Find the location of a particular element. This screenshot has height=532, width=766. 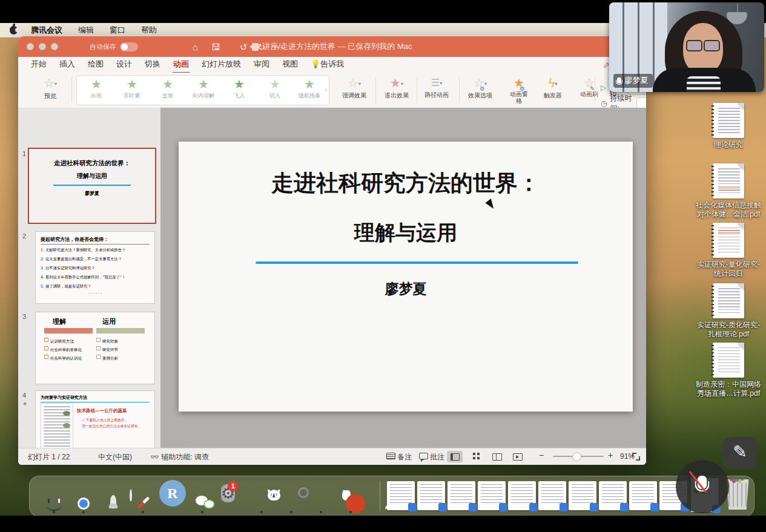

desktop-icon-quant-research-pdf: 实证研究-量化研究-统计回归 is located at coordinates (728, 251).